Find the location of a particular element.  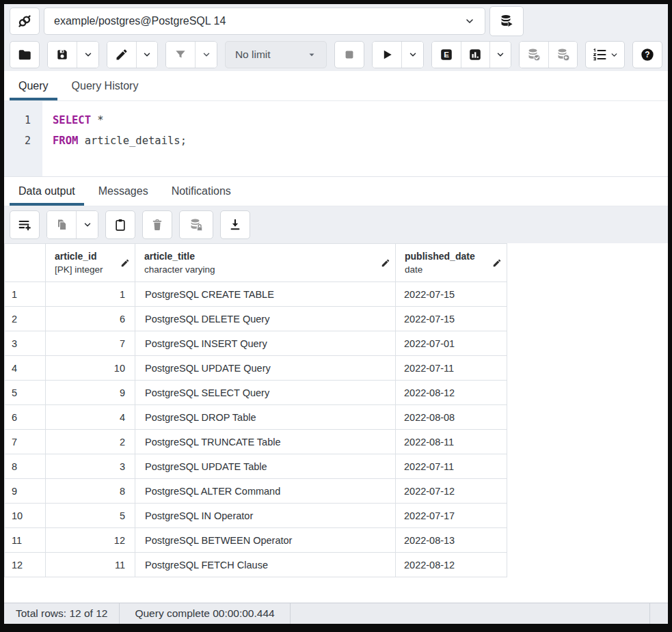

article-title-cell: PostgreSQL DELETE Query is located at coordinates (265, 319).